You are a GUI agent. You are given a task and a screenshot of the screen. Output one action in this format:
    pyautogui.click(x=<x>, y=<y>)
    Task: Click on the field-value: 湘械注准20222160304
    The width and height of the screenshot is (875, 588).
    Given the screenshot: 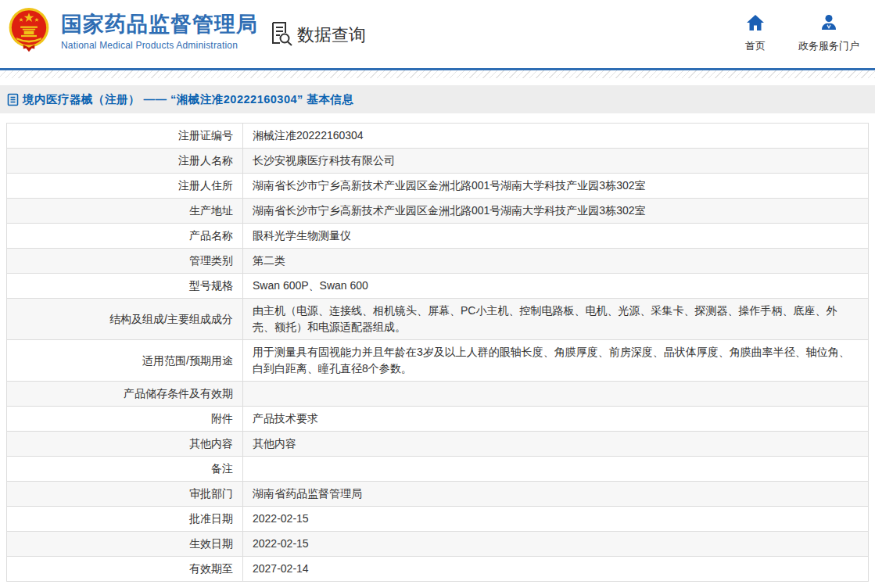 What is the action you would take?
    pyautogui.click(x=556, y=136)
    